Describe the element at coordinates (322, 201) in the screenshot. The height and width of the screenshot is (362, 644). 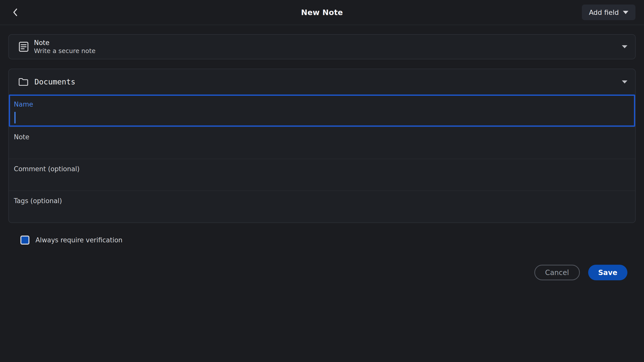
I see `tags-field-label: Tags (optional)` at that location.